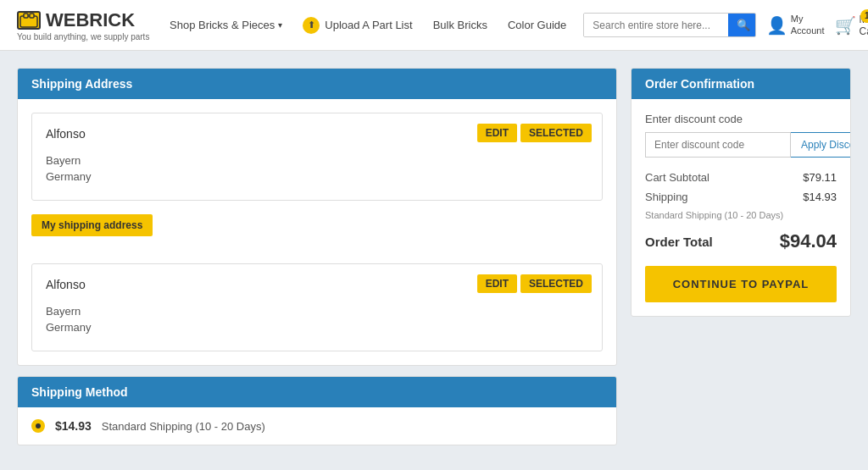 The height and width of the screenshot is (470, 868). What do you see at coordinates (741, 178) in the screenshot?
I see `cart-subtotal-line: Cart Subtotal $79.11` at bounding box center [741, 178].